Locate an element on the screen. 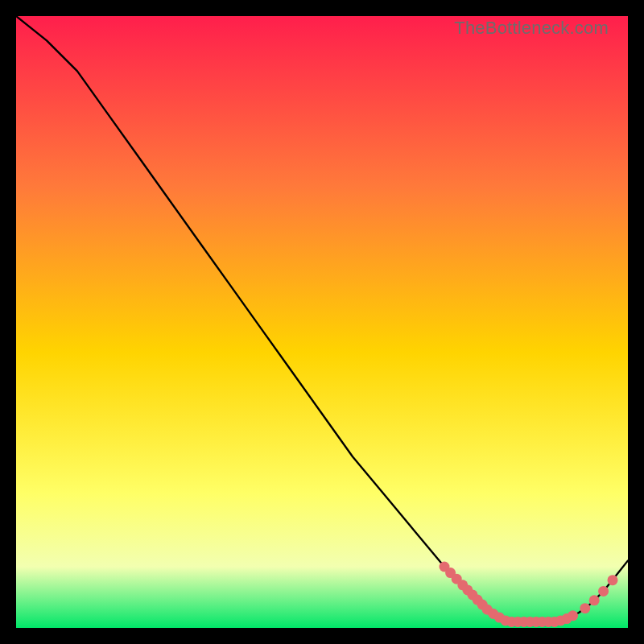 Image resolution: width=644 pixels, height=644 pixels. watermark-text: TheBottleneck.com is located at coordinates (531, 28).